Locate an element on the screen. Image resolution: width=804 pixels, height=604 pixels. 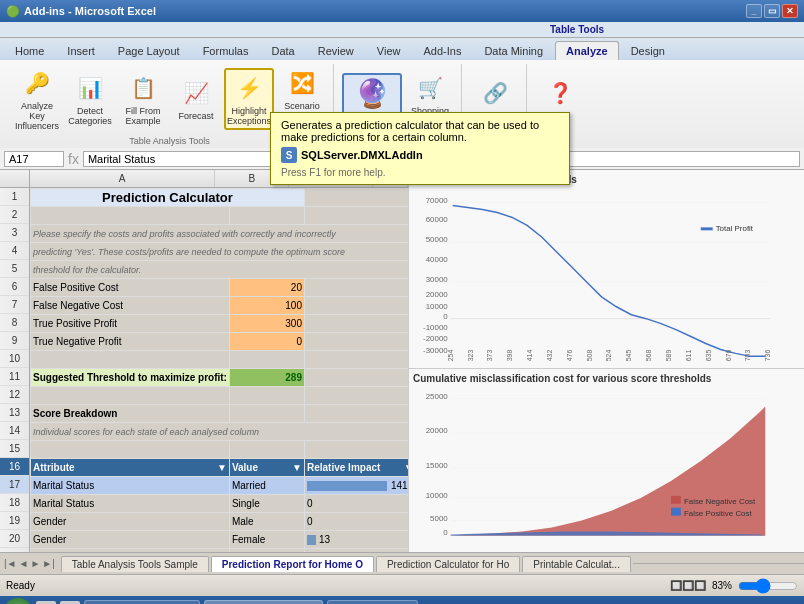
tab-data: Data is located at coordinates (282, 50).